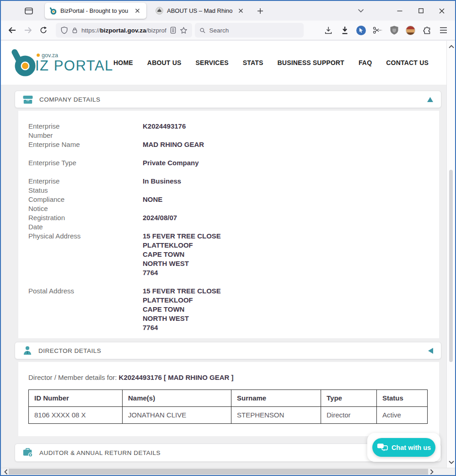 The image size is (456, 476). I want to click on vertical-scrollbar, so click(451, 254).